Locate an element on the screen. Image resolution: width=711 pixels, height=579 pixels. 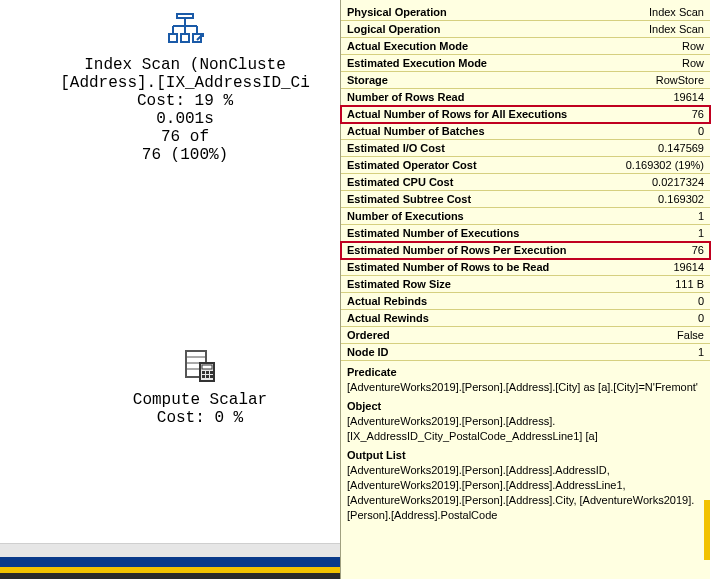
property-row: Estimated Execution ModeRow is located at coordinates (526, 64).